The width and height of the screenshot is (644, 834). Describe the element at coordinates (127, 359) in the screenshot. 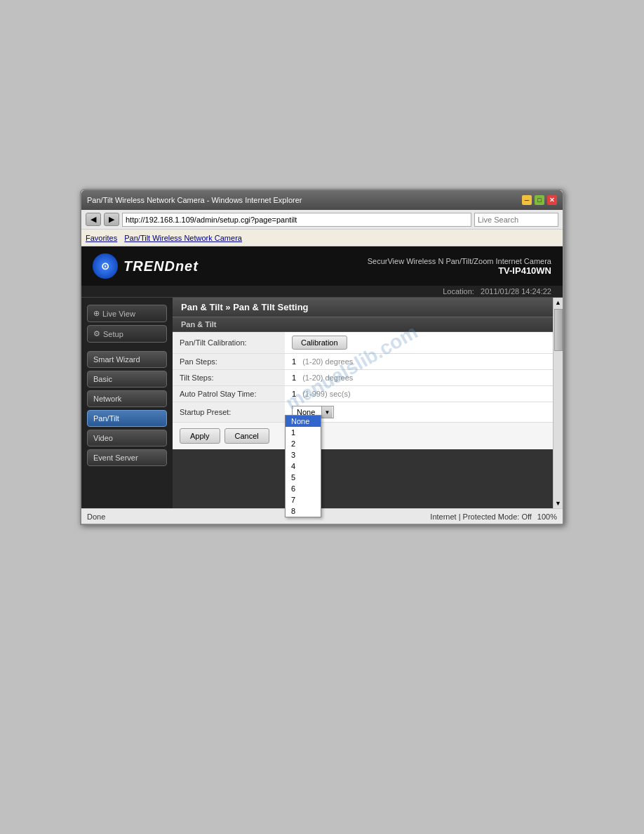

I see `sidebar-smart-wizard: Smart Wizard` at that location.